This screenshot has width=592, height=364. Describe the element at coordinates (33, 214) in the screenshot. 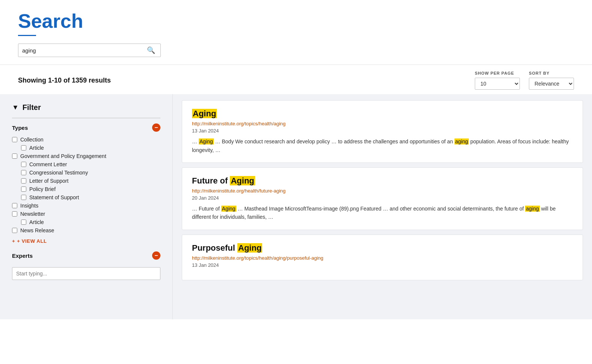

I see `filter-label-newsletter: Newsletter` at that location.